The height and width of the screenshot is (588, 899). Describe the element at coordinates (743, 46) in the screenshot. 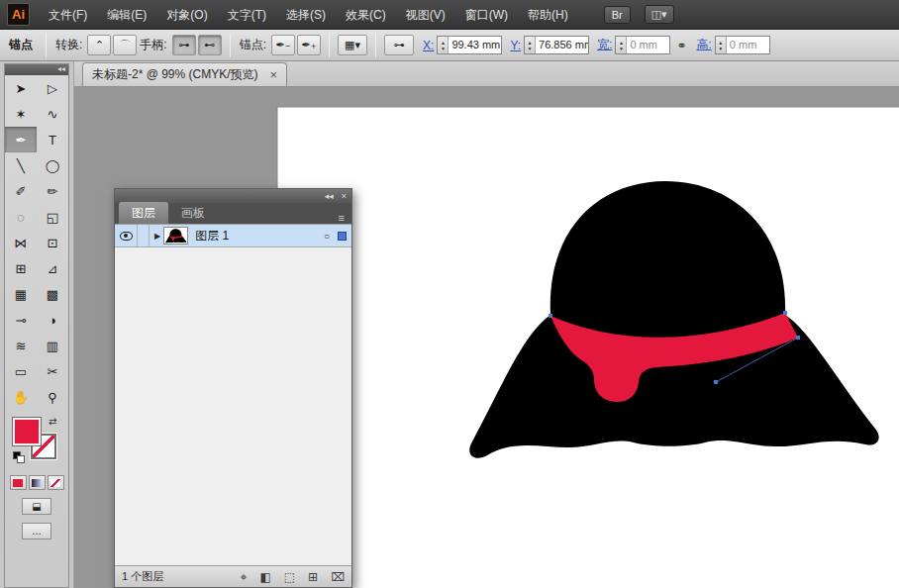

I see `height-field: ▲▼ 0 mm` at that location.